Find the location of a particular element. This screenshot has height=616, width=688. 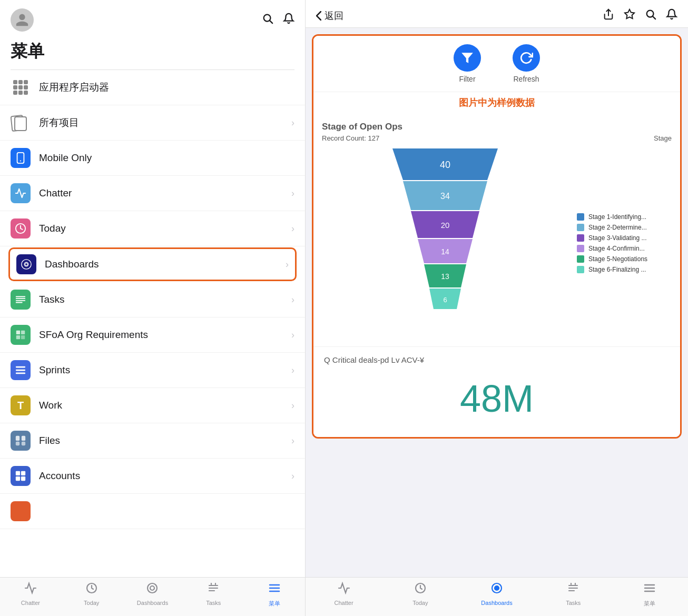

menu-item-sfoa: SFoA Org Requirements › is located at coordinates (153, 335).